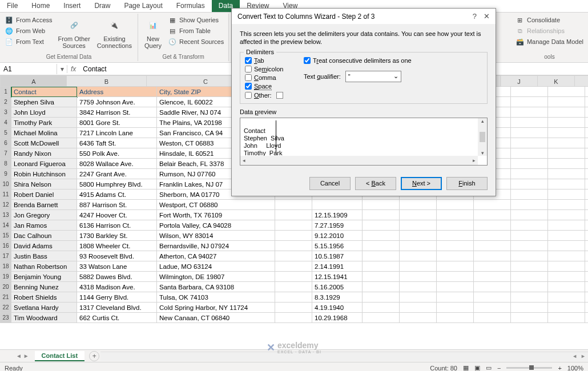 Image resolution: width=588 pixels, height=371 pixels. I want to click on cell-18-F, so click(381, 267).